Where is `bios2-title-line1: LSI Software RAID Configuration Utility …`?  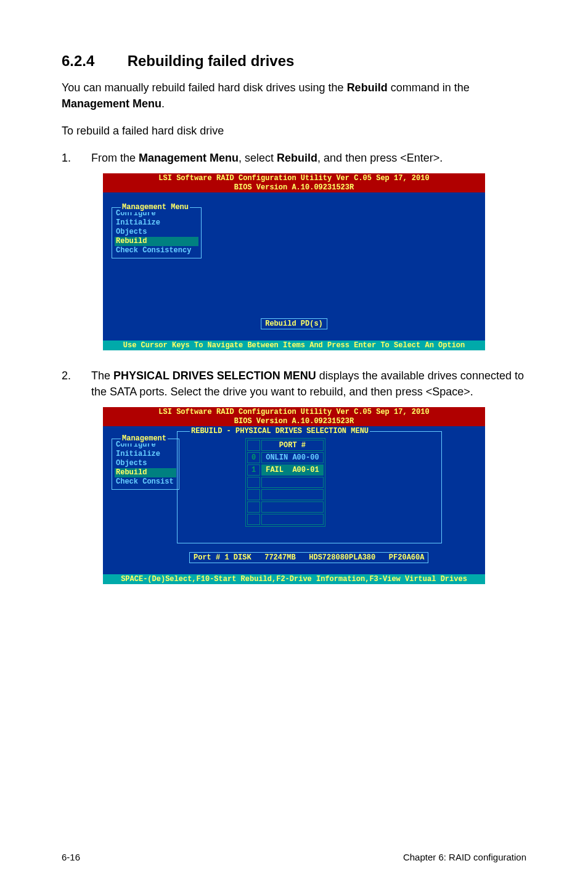
bios2-title-line1: LSI Software RAID Configuration Utility … is located at coordinates (294, 412).